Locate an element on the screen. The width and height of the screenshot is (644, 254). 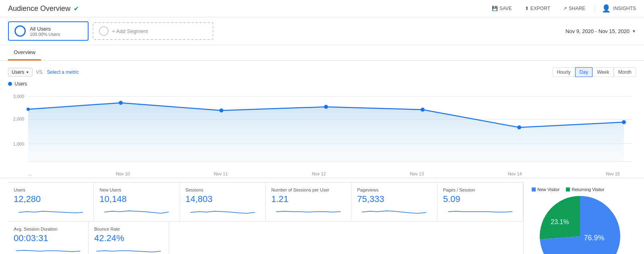
metric-pages-session-value: 5.09 is located at coordinates (480, 199).